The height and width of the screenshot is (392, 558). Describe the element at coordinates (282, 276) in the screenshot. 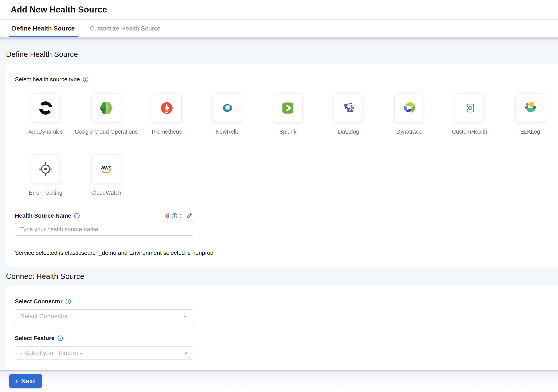

I see `connect-section-heading: Connect Health Source` at that location.